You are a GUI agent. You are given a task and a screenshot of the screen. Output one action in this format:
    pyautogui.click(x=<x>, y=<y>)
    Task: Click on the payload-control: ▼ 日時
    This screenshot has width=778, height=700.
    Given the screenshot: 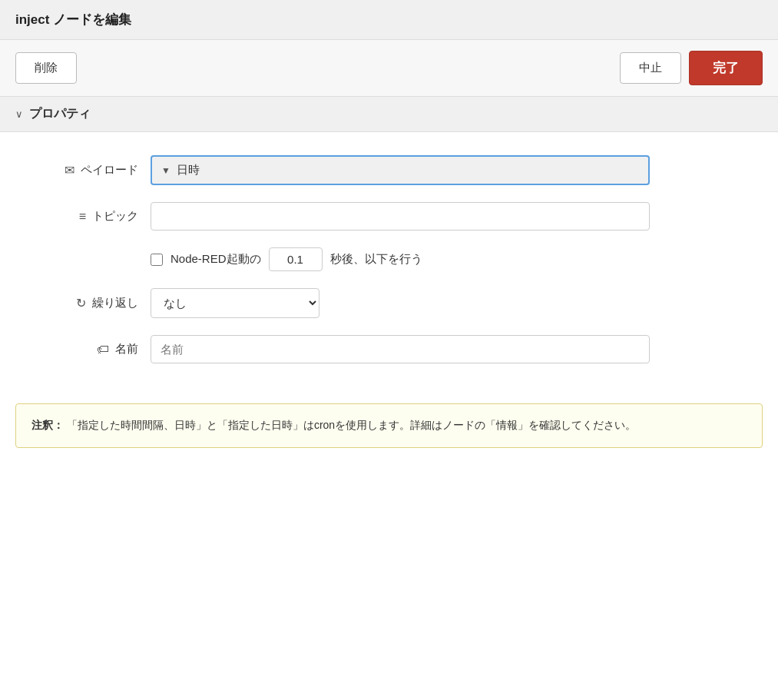 What is the action you would take?
    pyautogui.click(x=400, y=171)
    